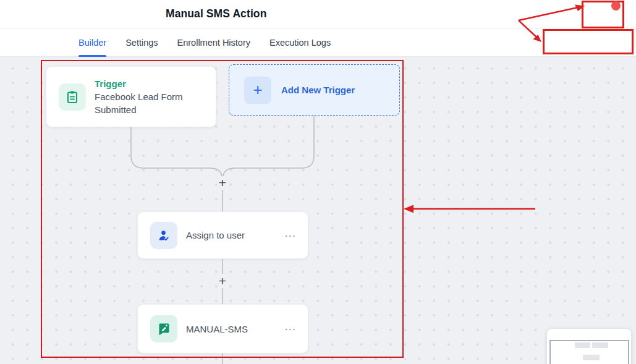 This screenshot has height=364, width=636. Describe the element at coordinates (223, 235) in the screenshot. I see `action-card-assign-to-user: Assign to user ⋯` at that location.